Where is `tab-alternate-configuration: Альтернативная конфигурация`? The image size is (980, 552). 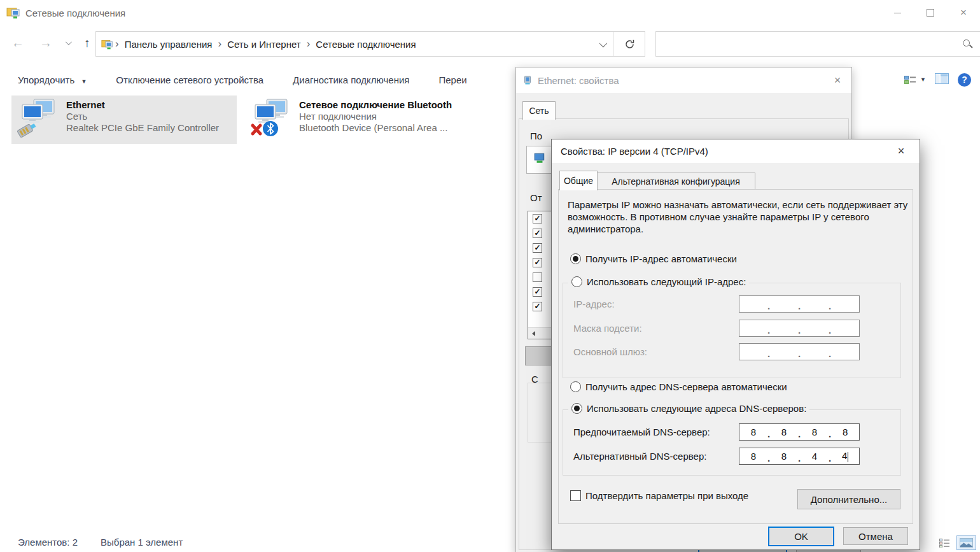
tab-alternate-configuration: Альтернативная конфигурация is located at coordinates (676, 181).